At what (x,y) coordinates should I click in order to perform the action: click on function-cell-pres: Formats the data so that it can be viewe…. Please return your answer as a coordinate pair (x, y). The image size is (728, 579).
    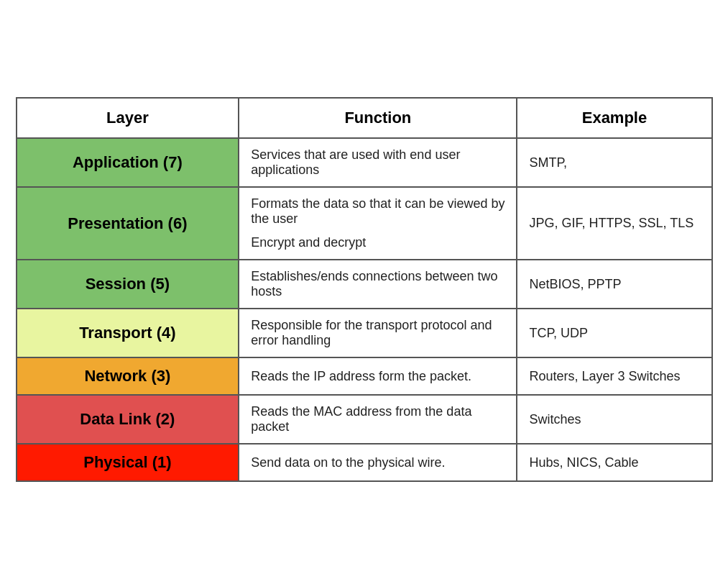
    Looking at the image, I should click on (378, 223).